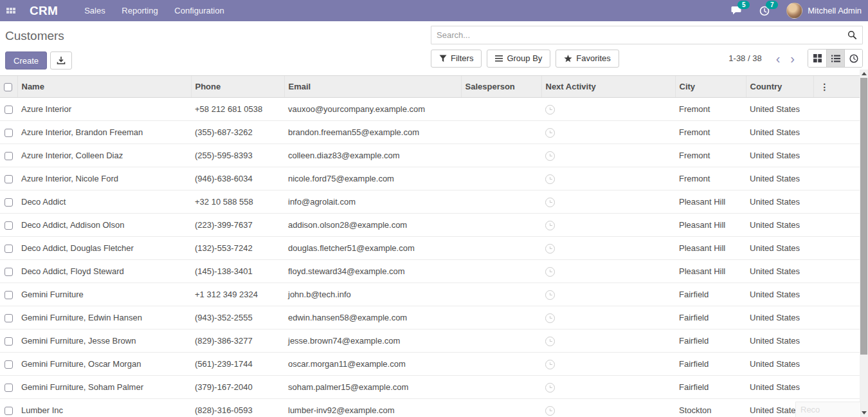  What do you see at coordinates (430, 272) in the screenshot?
I see `table-row: Deco Addict, Floyd Steward (145)-138-340…` at bounding box center [430, 272].